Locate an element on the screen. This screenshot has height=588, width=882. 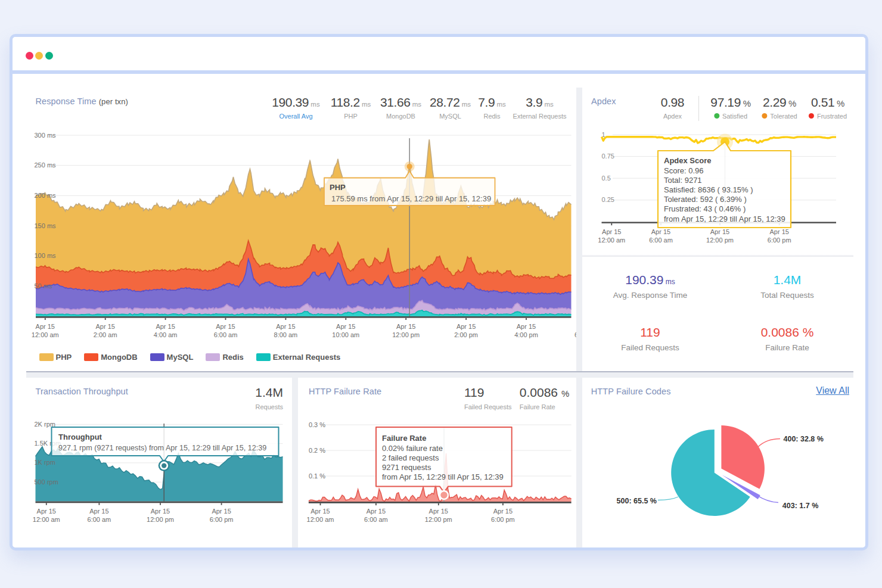
svg-text: 8:00 am is located at coordinates (285, 335).